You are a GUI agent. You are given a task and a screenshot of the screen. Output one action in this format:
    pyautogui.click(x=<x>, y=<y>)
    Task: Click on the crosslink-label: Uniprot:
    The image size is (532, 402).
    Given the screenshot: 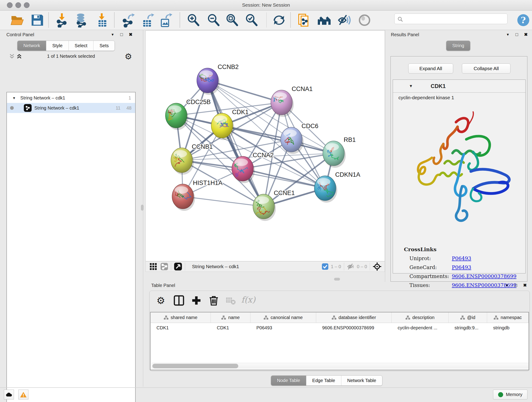 What is the action you would take?
    pyautogui.click(x=431, y=258)
    